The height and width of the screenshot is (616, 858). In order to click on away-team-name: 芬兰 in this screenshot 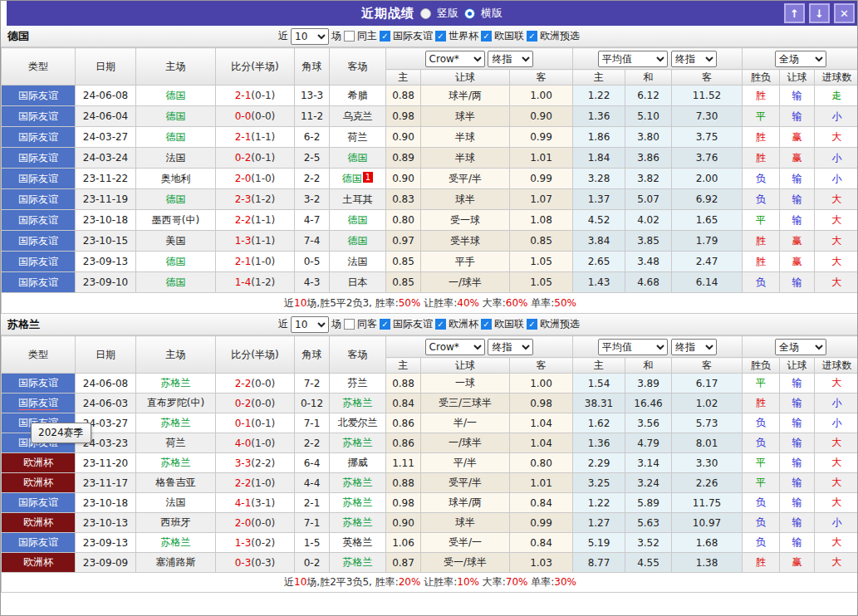, I will do `click(358, 383)`.